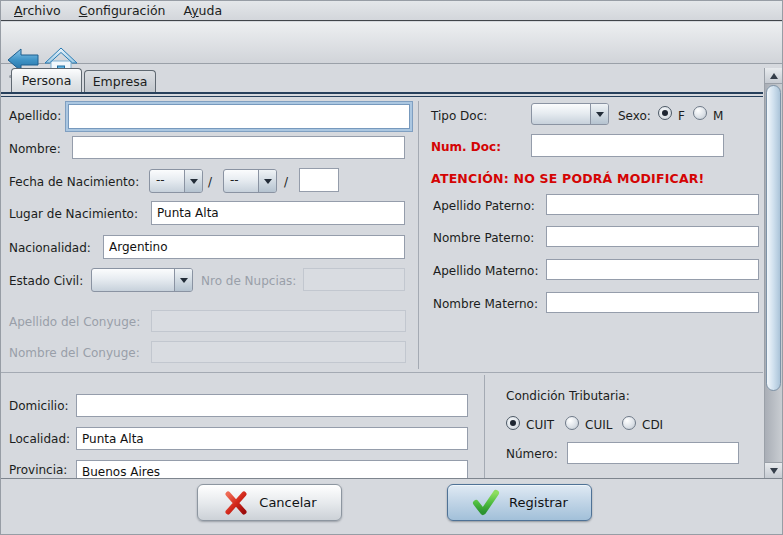 This screenshot has width=783, height=535. What do you see at coordinates (538, 502) in the screenshot?
I see `register-button-label: Registrar` at bounding box center [538, 502].